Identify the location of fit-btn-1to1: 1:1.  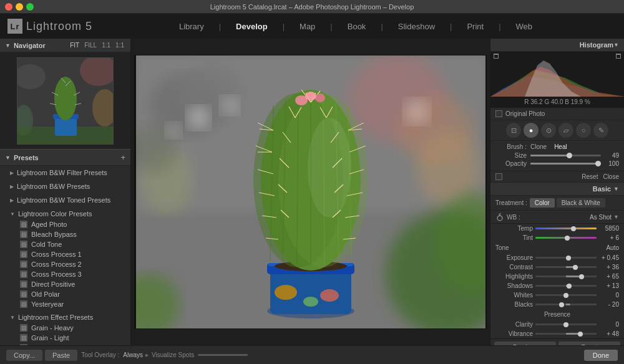
(106, 45).